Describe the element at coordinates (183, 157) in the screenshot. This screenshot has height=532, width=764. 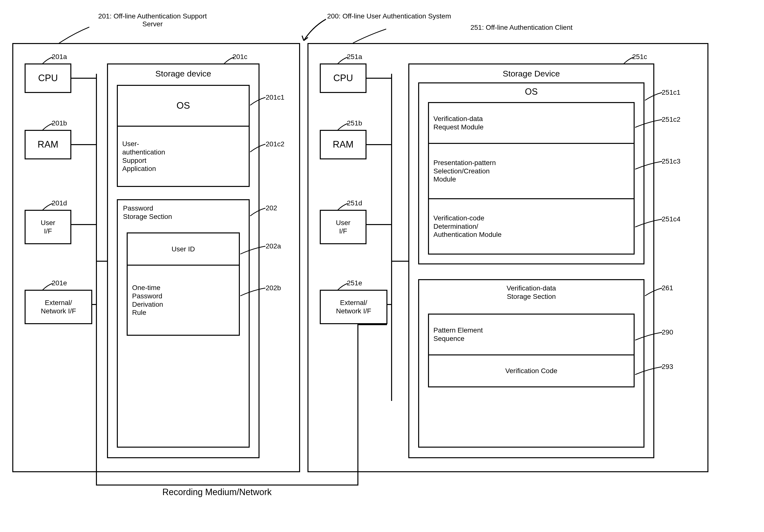
I see `server-uasa-box: User-authenticationSupportApplication` at that location.